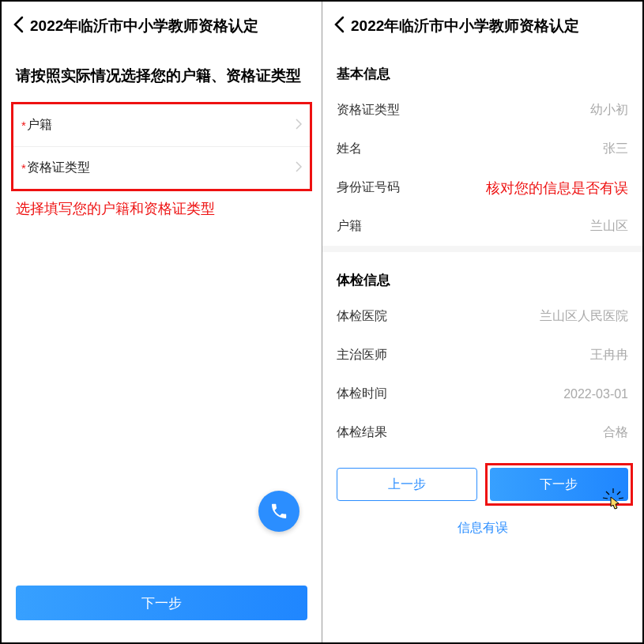  What do you see at coordinates (362, 316) in the screenshot?
I see `hospital-label: 体检医院` at bounding box center [362, 316].